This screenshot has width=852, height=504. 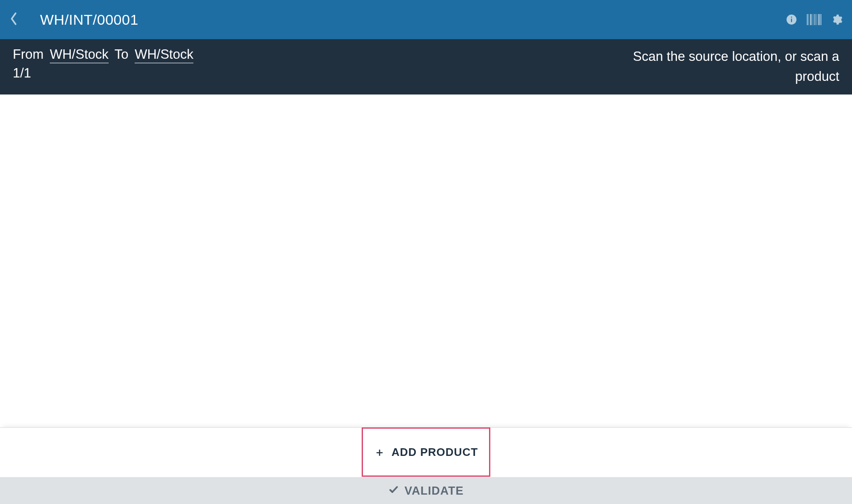 I want to click on from-location-link: WH/Stock, so click(x=79, y=55).